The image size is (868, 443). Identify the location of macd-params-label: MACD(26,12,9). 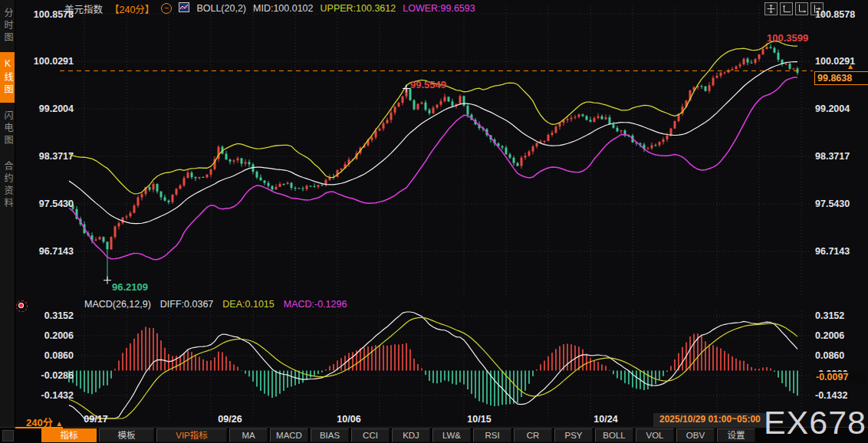
(118, 304).